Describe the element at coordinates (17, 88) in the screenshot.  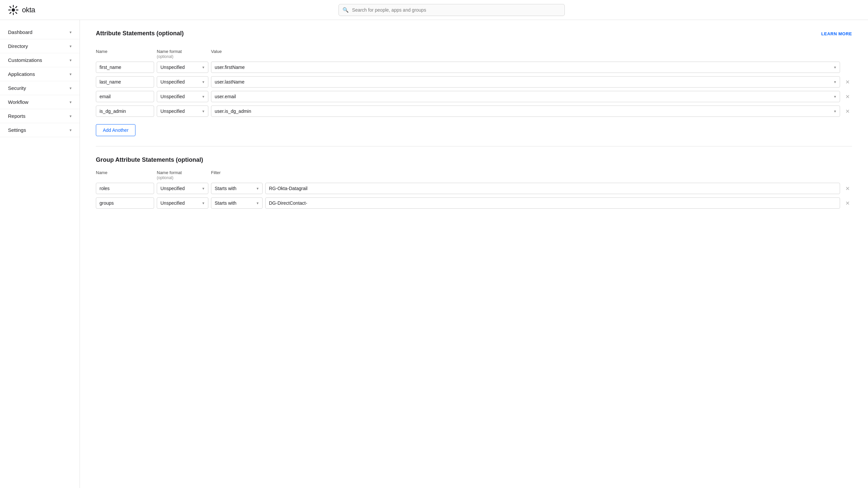
I see `sidebar-item-label: Security` at that location.